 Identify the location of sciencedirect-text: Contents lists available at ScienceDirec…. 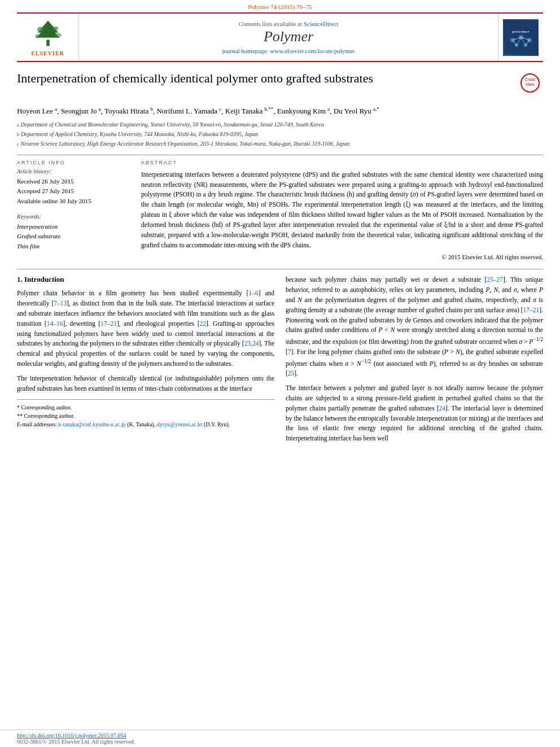
(288, 24).